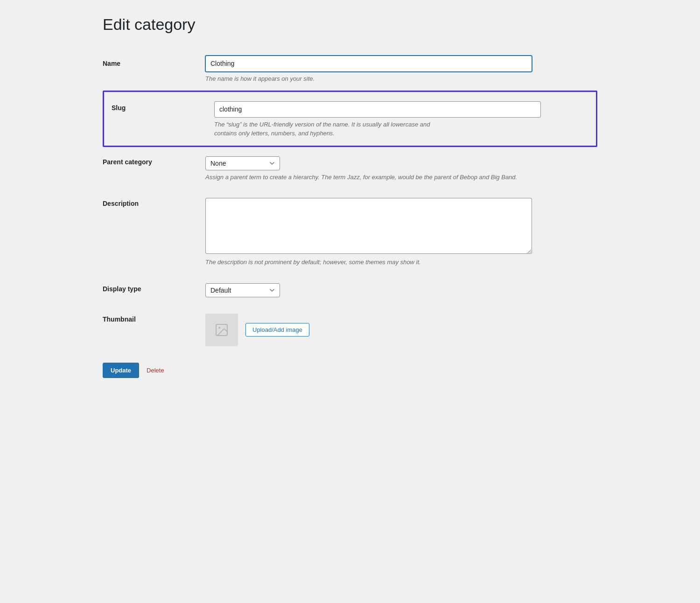  I want to click on parent-category-select: None Clothing Accessories, so click(243, 163).